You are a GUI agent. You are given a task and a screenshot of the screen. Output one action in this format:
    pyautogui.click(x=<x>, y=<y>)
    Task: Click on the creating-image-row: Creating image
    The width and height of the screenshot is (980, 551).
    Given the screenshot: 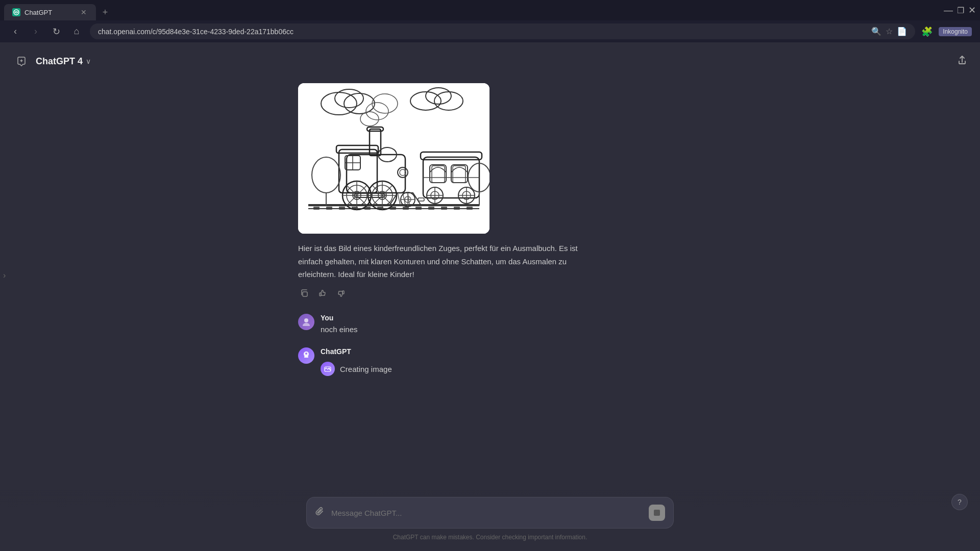 What is the action you would take?
    pyautogui.click(x=356, y=369)
    